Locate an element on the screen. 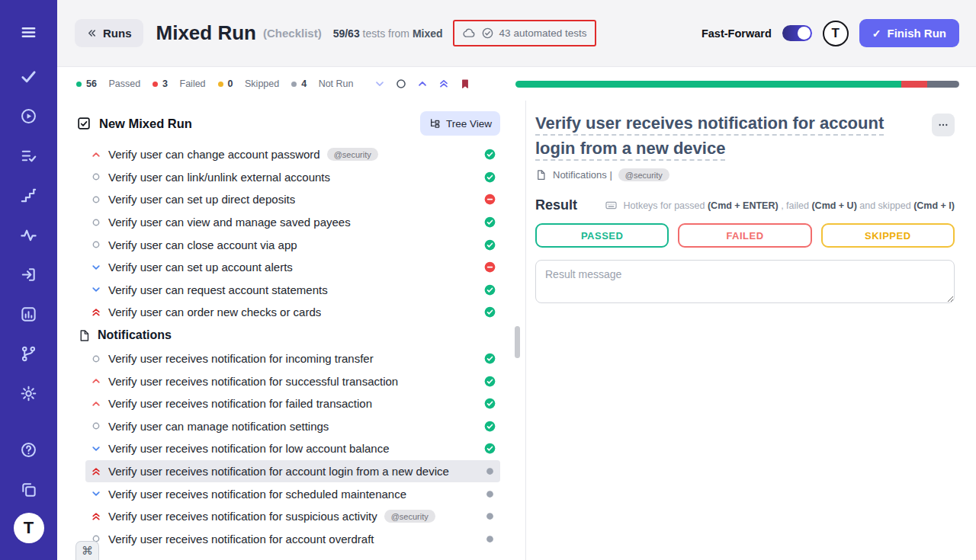 This screenshot has width=976, height=560. test-title: Verify user receives notification for ac… is located at coordinates (728, 136).